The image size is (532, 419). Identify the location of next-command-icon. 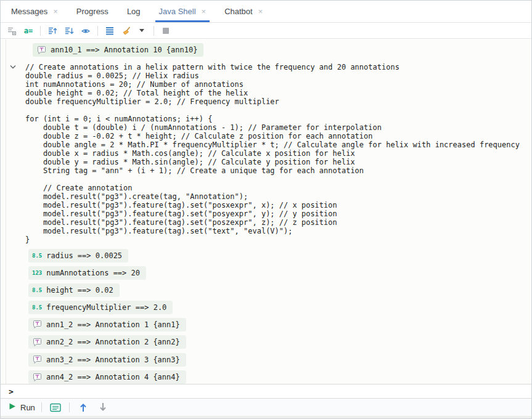
(103, 407).